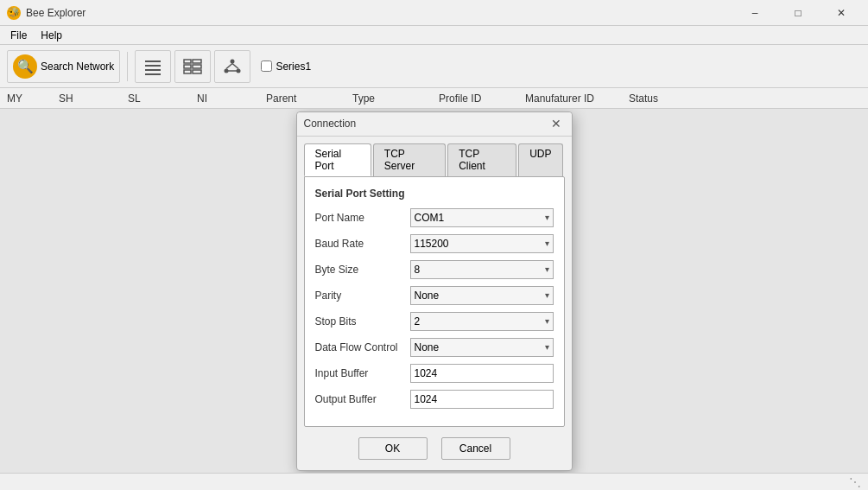  I want to click on search-icon: 🔍, so click(25, 67).